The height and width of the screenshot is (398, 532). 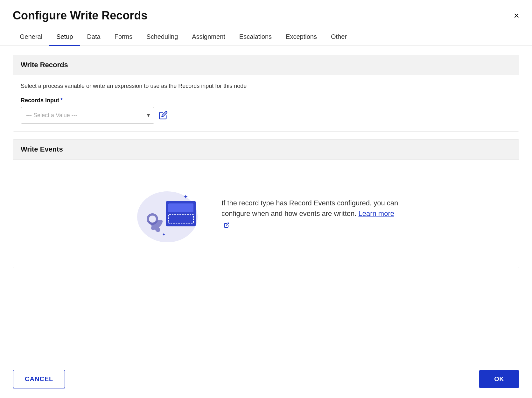 What do you see at coordinates (516, 16) in the screenshot?
I see `close-button: ×` at bounding box center [516, 16].